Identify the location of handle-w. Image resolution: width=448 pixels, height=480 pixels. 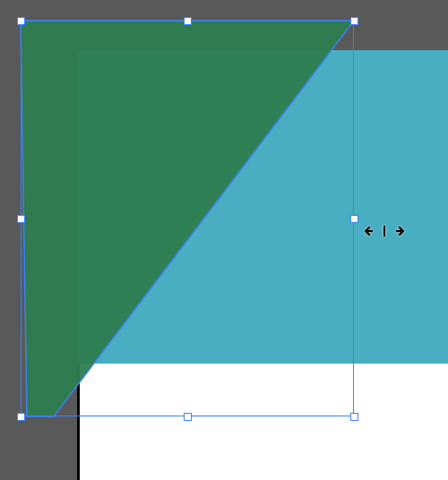
(22, 219).